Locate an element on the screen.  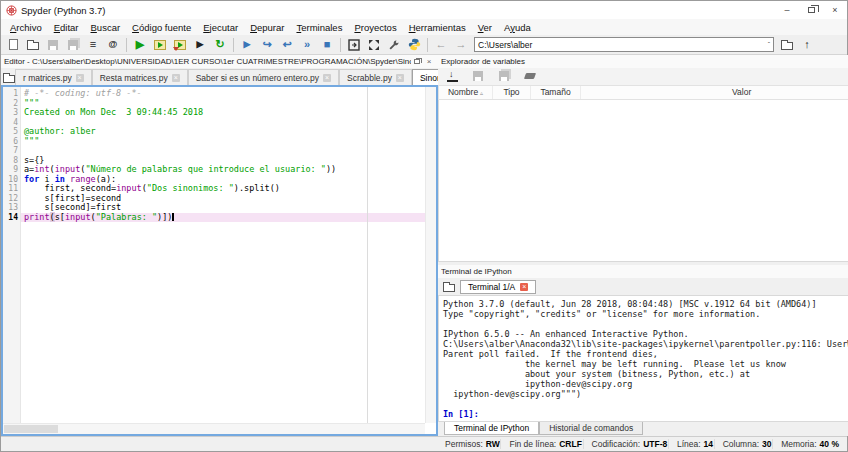
reset-namespace-button is located at coordinates (530, 76).